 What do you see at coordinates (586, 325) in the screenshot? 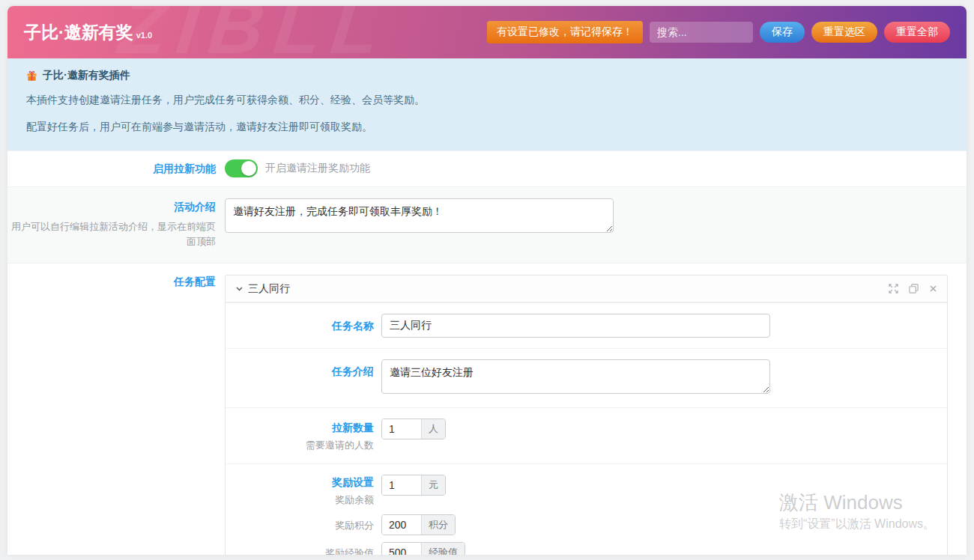
I see `task-name-row: 任务名称` at bounding box center [586, 325].